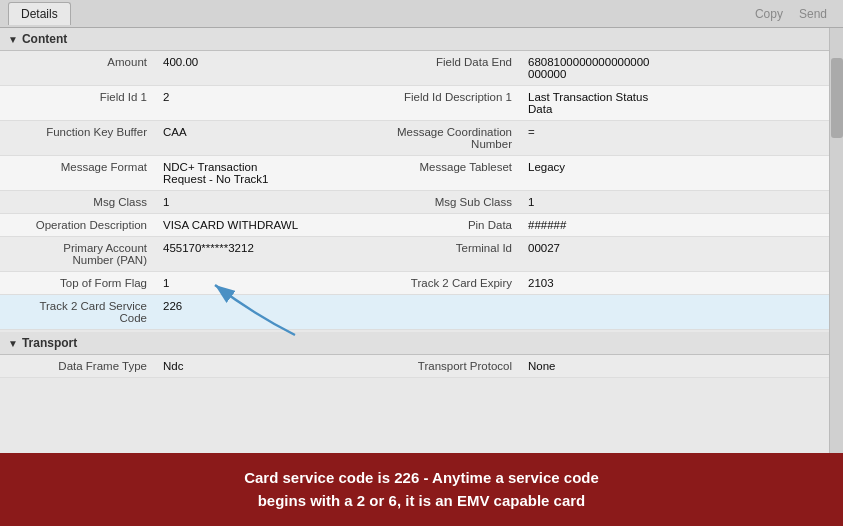 Image resolution: width=843 pixels, height=526 pixels. I want to click on amount-value: 400.00, so click(255, 68).